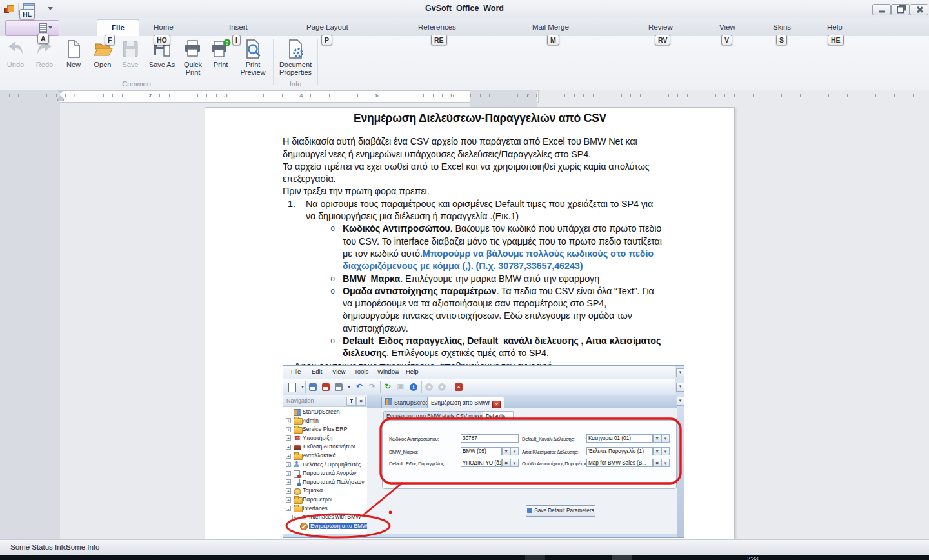  I want to click on exit-icon: ×, so click(459, 387).